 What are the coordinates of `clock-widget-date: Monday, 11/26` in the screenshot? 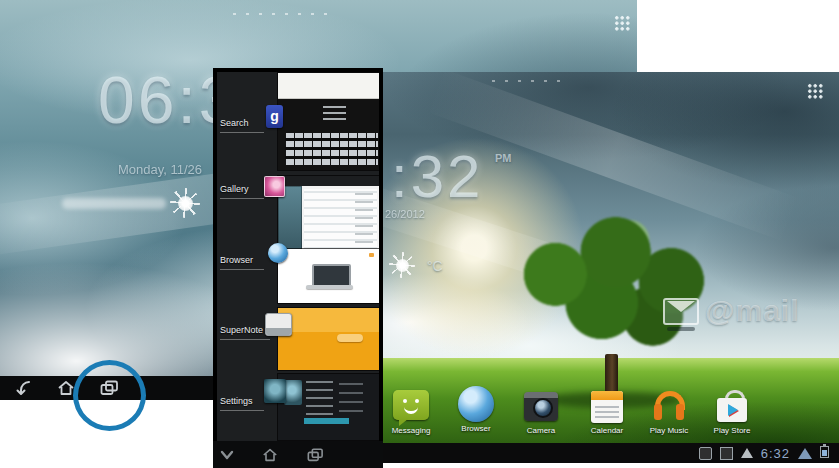 It's located at (160, 170).